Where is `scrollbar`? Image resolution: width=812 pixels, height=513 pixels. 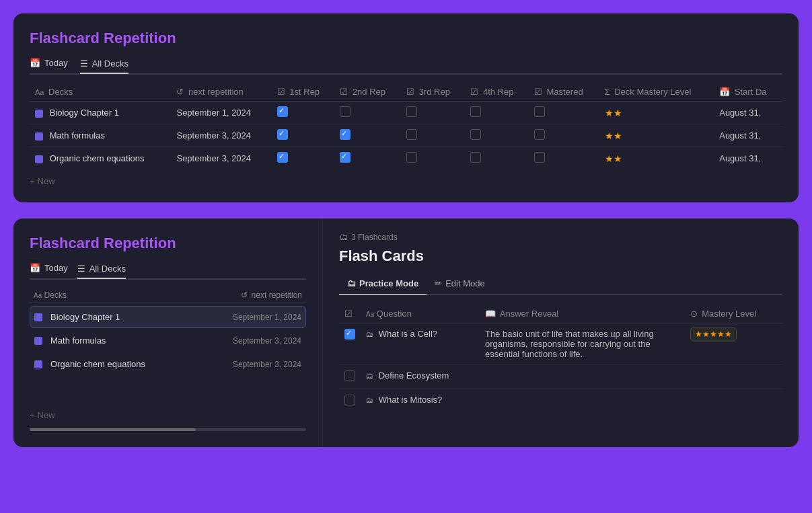
scrollbar is located at coordinates (168, 426).